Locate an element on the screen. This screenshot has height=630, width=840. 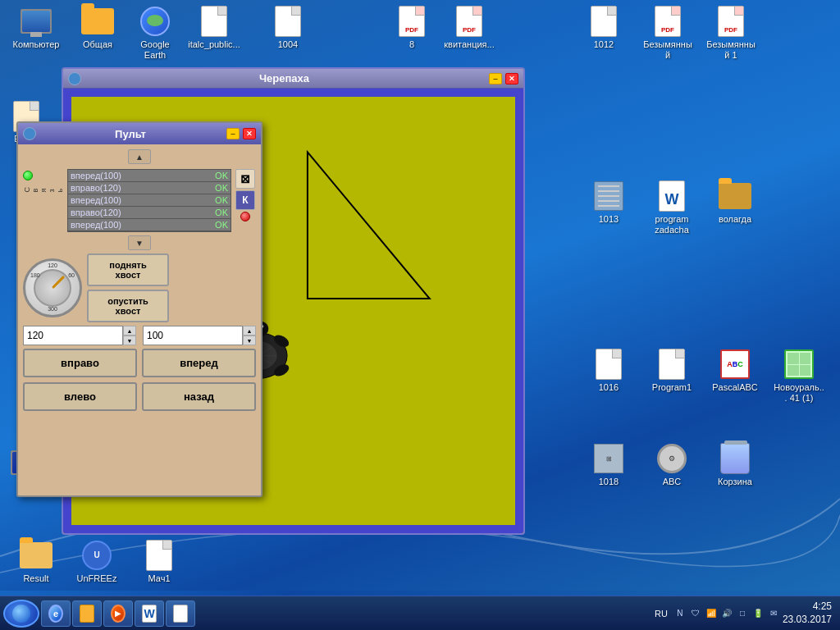
log-row-3: вперед(100) OK is located at coordinates (149, 200).